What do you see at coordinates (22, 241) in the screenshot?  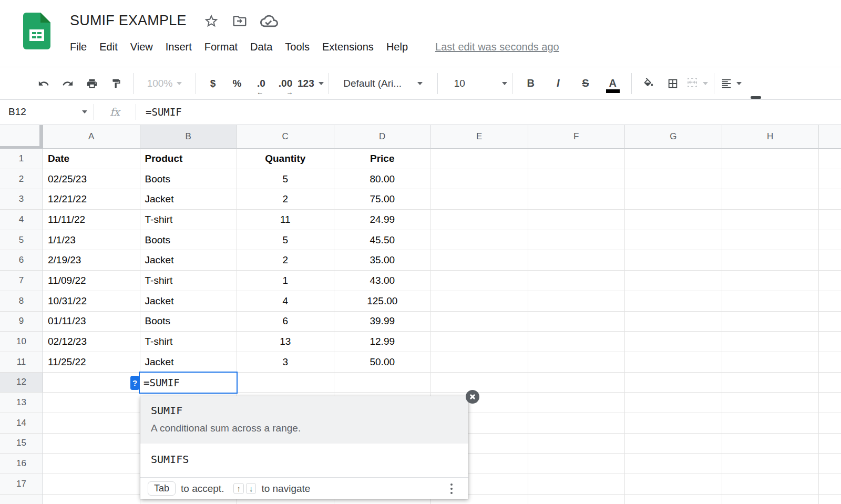 I see `row-header-5: 5` at bounding box center [22, 241].